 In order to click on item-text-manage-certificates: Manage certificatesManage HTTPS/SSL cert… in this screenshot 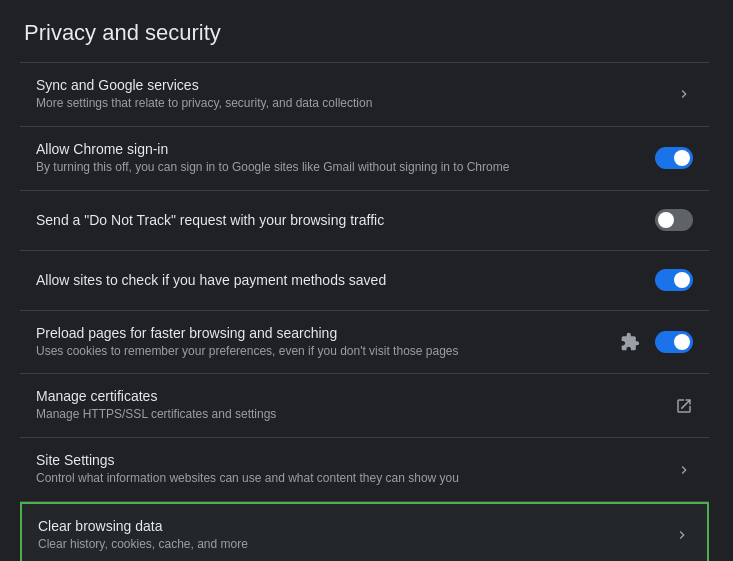, I will do `click(350, 406)`.